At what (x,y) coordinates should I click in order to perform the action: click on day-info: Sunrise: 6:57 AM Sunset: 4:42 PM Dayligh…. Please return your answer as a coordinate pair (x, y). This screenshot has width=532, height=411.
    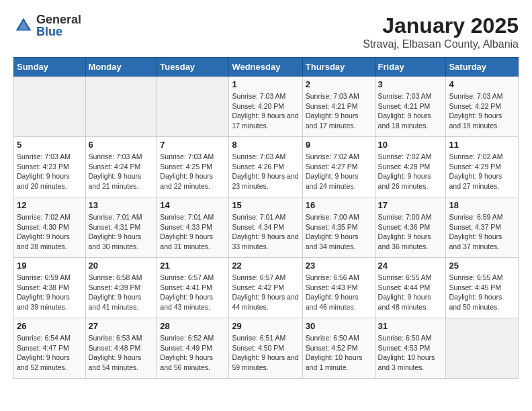
    Looking at the image, I should click on (265, 293).